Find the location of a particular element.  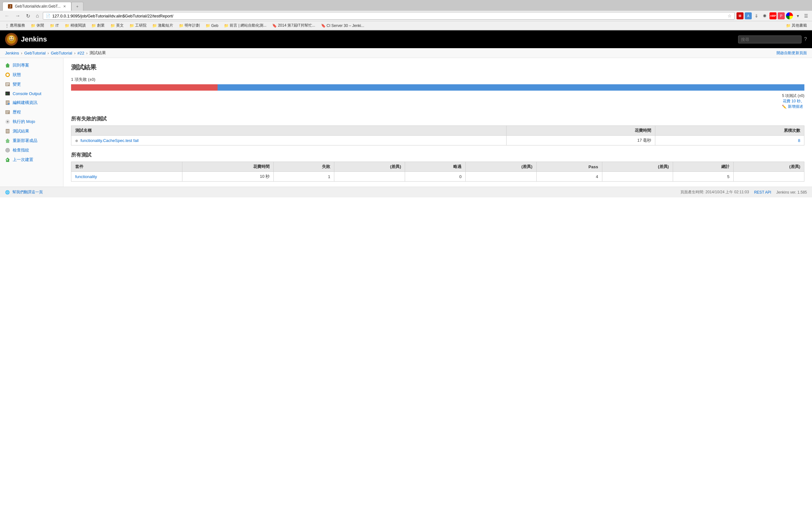

sidebar-item-redeploy: 重新部署成品 is located at coordinates (32, 141).